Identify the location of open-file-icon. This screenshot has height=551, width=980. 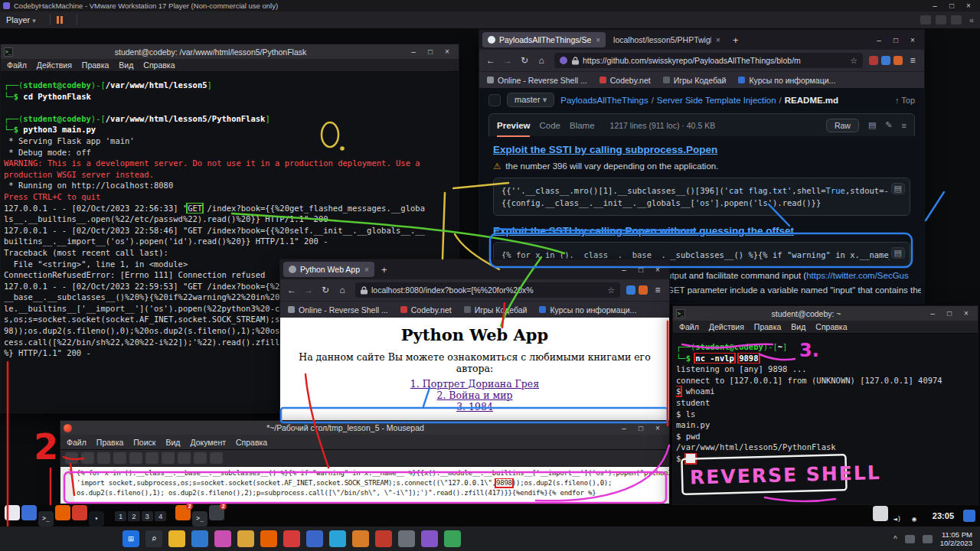
(87, 458).